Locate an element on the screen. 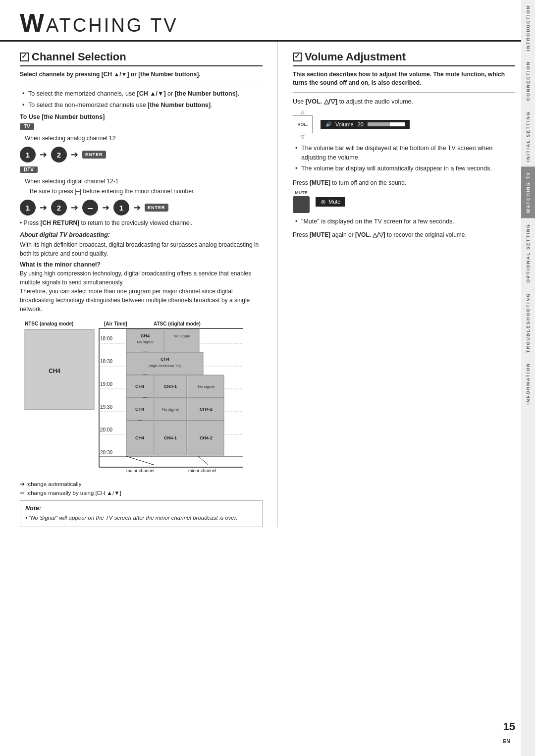  analog-channel-row: 1 ➔ 2 ➔ ENTER is located at coordinates (141, 155).